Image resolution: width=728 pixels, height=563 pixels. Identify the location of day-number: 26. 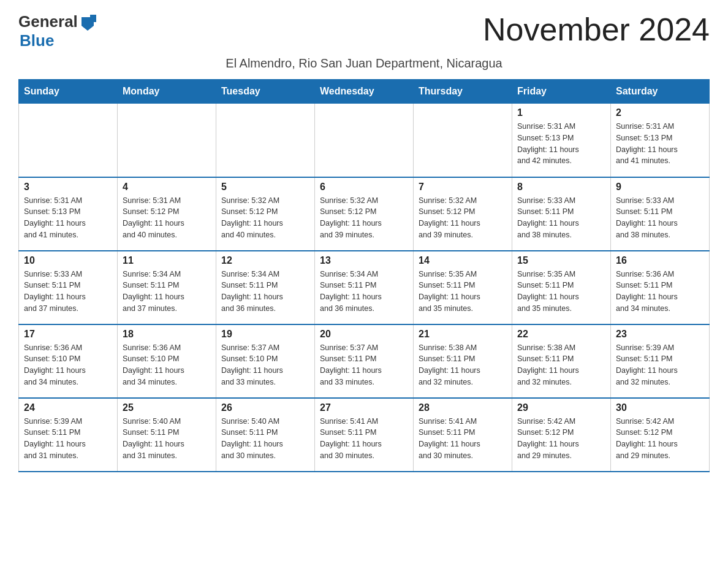
(265, 408).